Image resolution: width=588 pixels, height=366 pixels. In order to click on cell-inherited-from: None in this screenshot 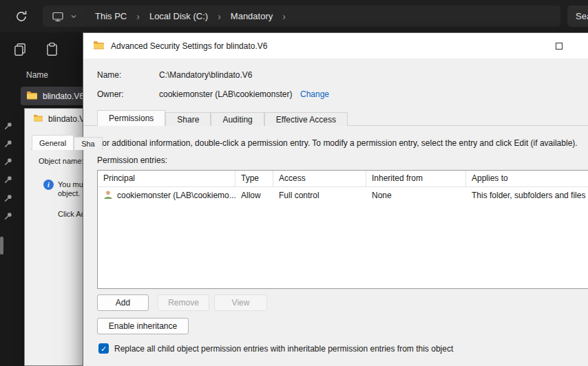, I will do `click(416, 195)`.